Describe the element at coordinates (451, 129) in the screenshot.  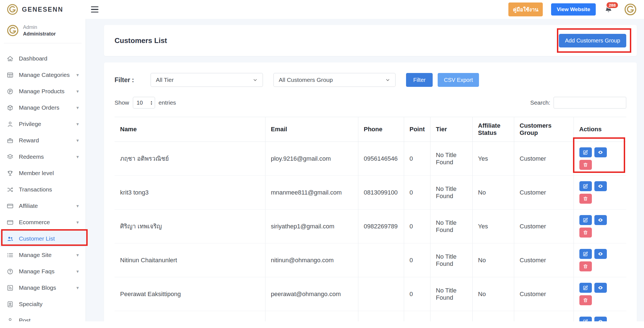
I see `column-header: Tier` at that location.